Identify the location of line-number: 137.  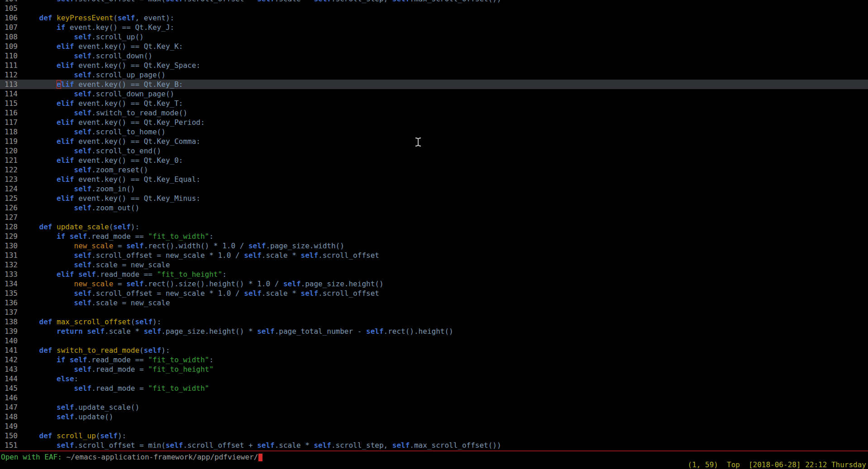
(11, 312).